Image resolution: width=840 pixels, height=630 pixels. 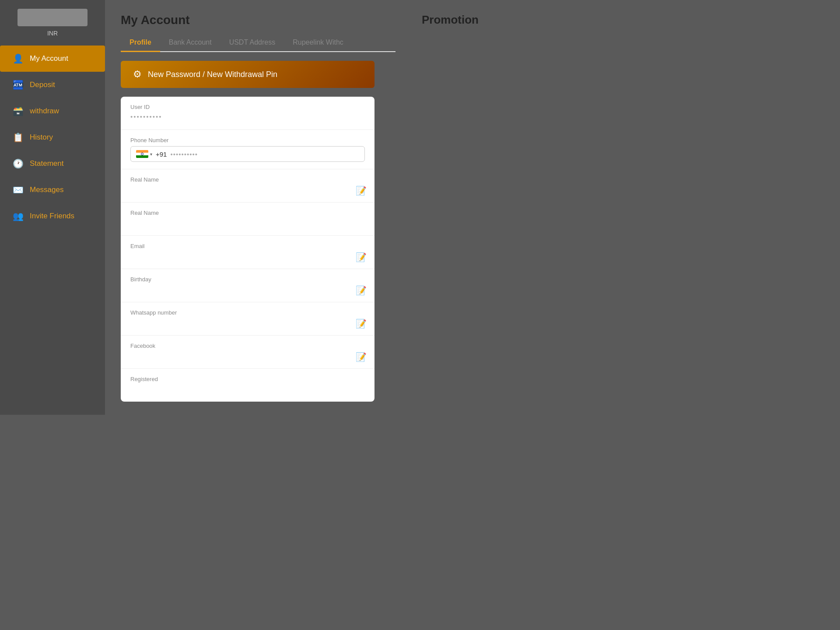 What do you see at coordinates (144, 154) in the screenshot?
I see `country-selector: ▾` at bounding box center [144, 154].